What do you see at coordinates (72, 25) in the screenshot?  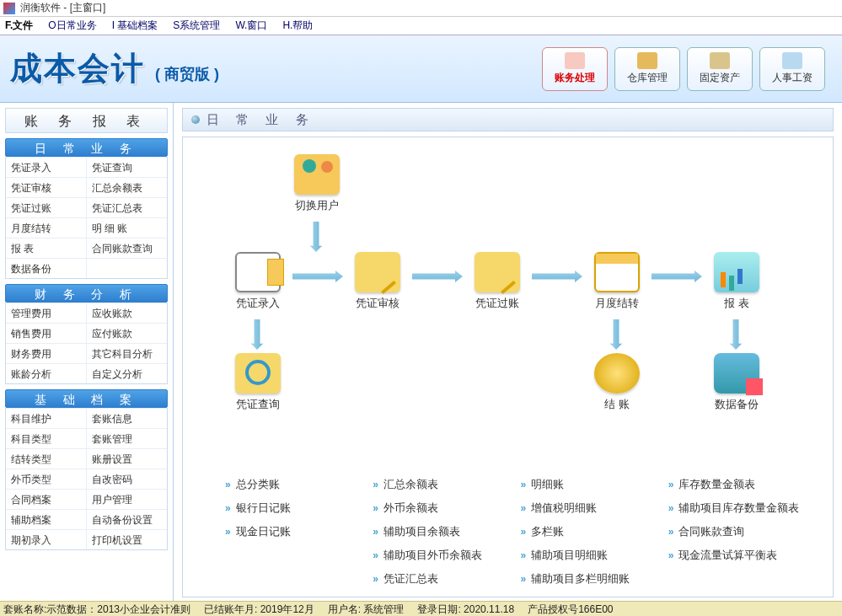 I see `menu-daily: O日常业务` at bounding box center [72, 25].